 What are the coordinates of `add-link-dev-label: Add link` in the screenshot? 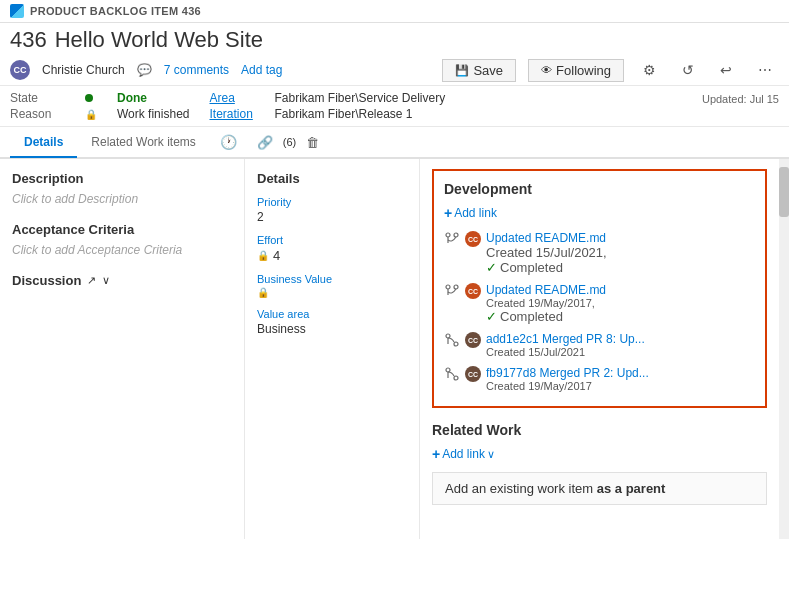 It's located at (476, 213).